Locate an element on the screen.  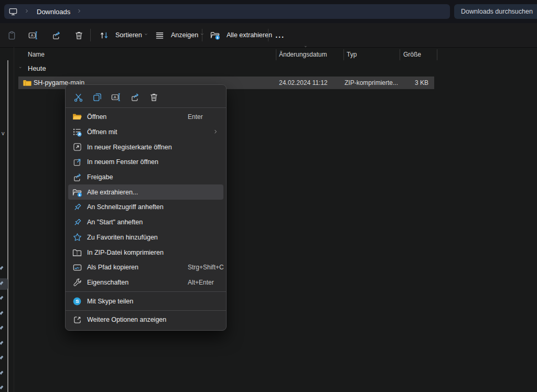
submenu-chevron-icon is located at coordinates (216, 132).